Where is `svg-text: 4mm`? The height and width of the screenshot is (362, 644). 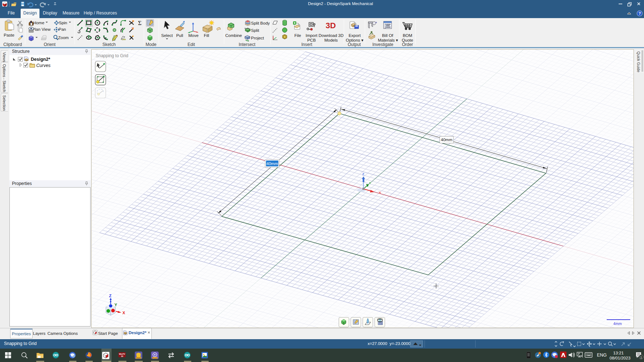 svg-text: 4mm is located at coordinates (618, 324).